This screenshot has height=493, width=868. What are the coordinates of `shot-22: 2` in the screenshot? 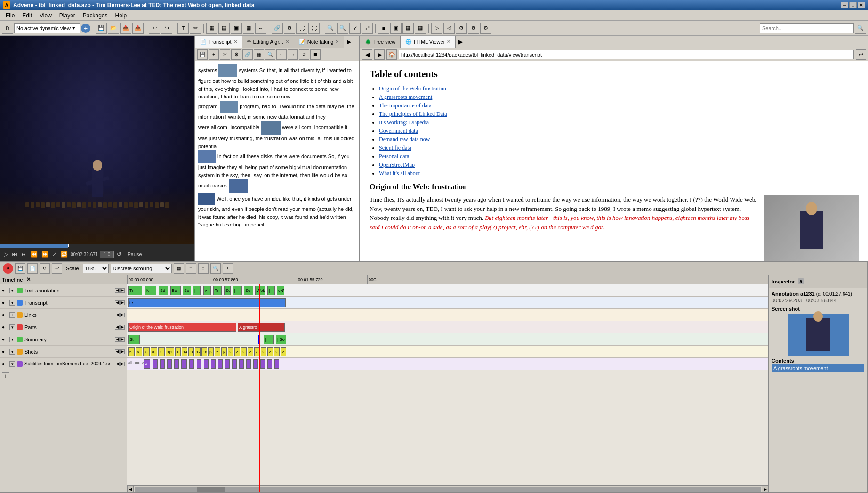 It's located at (277, 352).